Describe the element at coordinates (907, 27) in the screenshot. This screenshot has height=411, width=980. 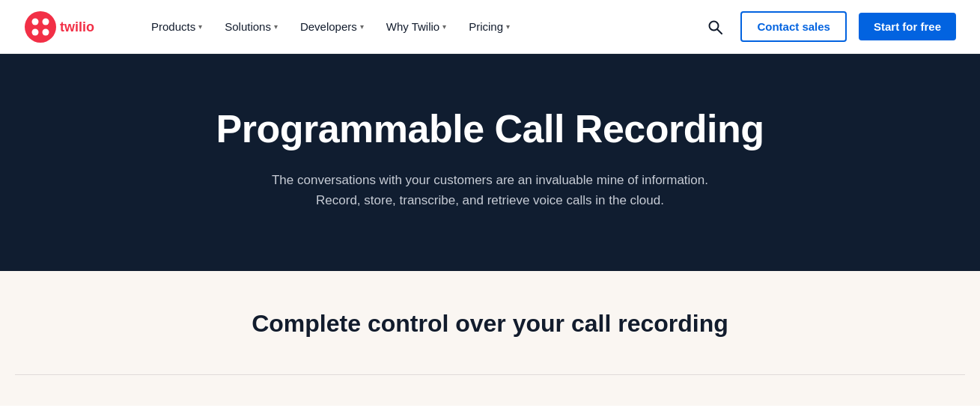
I see `start-for-free-button: Start for free` at that location.